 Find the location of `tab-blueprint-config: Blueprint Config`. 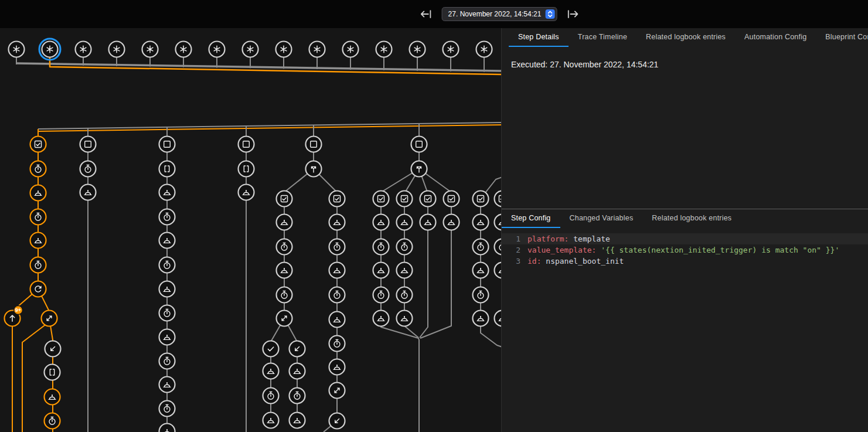

tab-blueprint-config: Blueprint Config is located at coordinates (842, 38).